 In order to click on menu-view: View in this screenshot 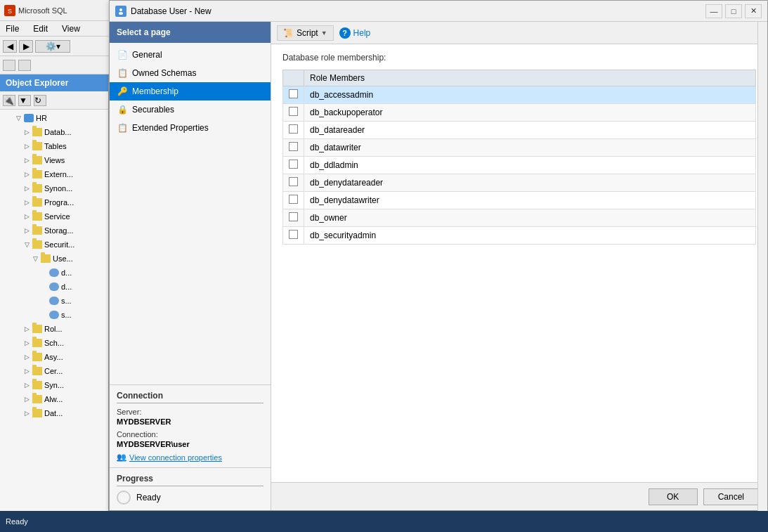, I will do `click(71, 29)`.